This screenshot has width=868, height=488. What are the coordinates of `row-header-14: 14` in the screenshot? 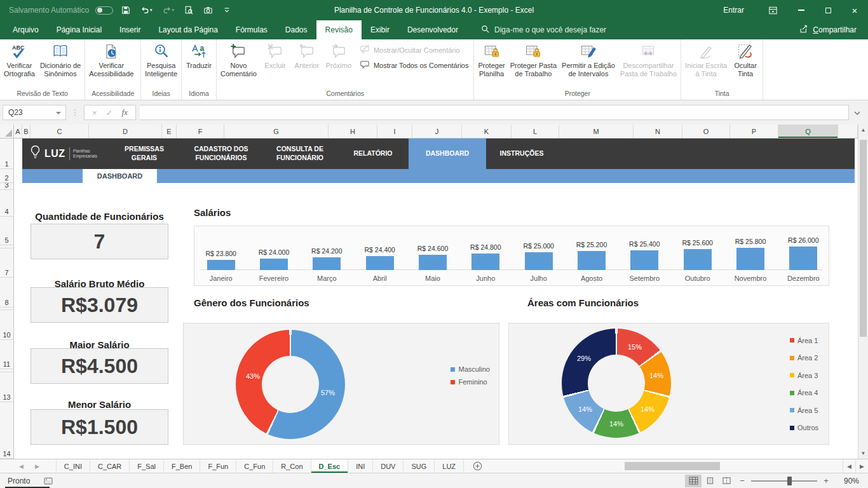 It's located at (6, 431).